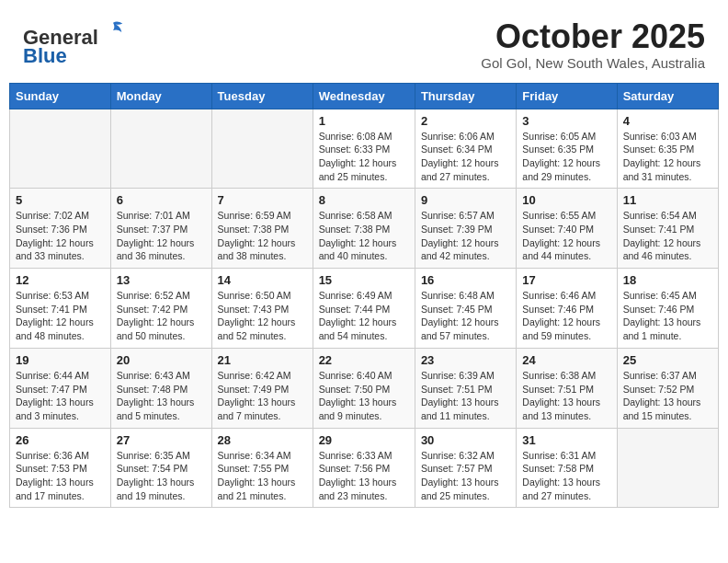 The image size is (728, 563). What do you see at coordinates (161, 309) in the screenshot?
I see `calendar-cell: 13Sunrise: 6:52 AM Sunset: 7:42 PM Dayli…` at bounding box center [161, 309].